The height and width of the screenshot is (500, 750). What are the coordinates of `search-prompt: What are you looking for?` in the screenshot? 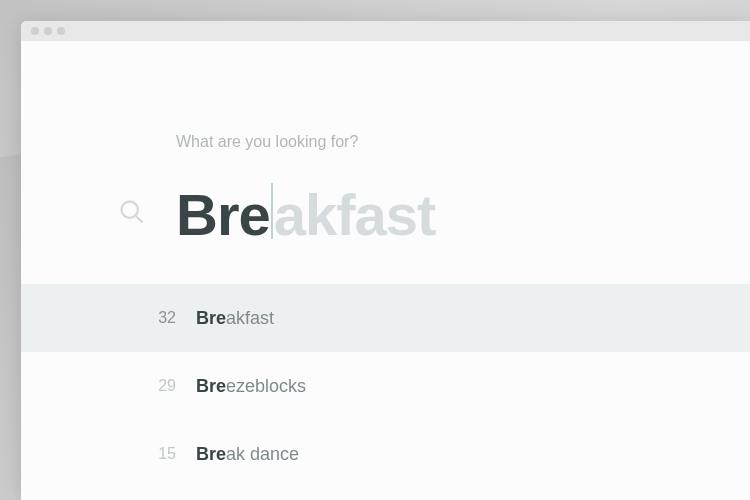 It's located at (463, 142).